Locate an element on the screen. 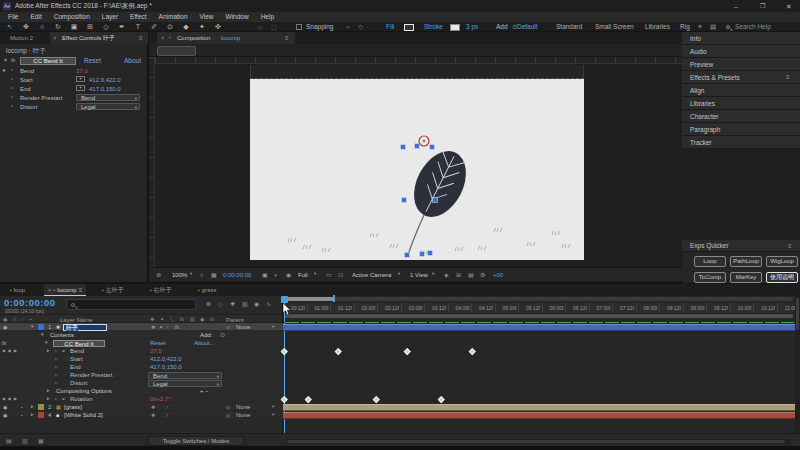 The height and width of the screenshot is (450, 800). eraser-tool-icon: ◆ is located at coordinates (186, 27).